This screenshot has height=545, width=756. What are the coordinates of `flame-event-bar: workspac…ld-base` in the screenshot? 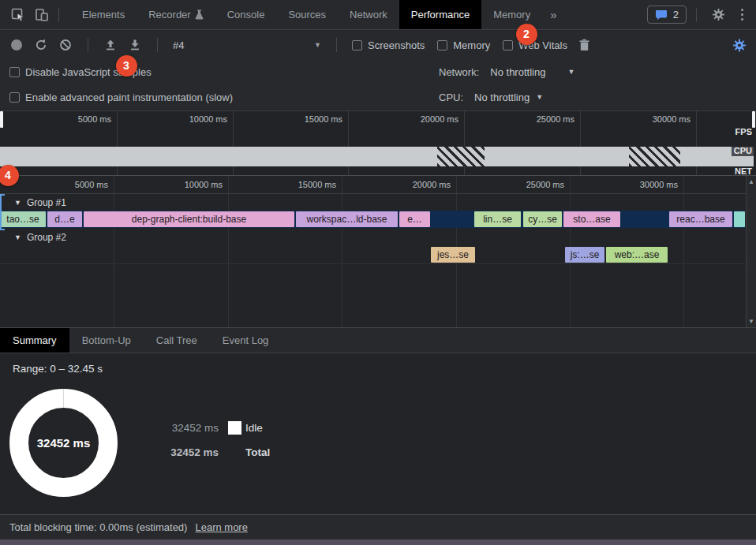 It's located at (347, 219).